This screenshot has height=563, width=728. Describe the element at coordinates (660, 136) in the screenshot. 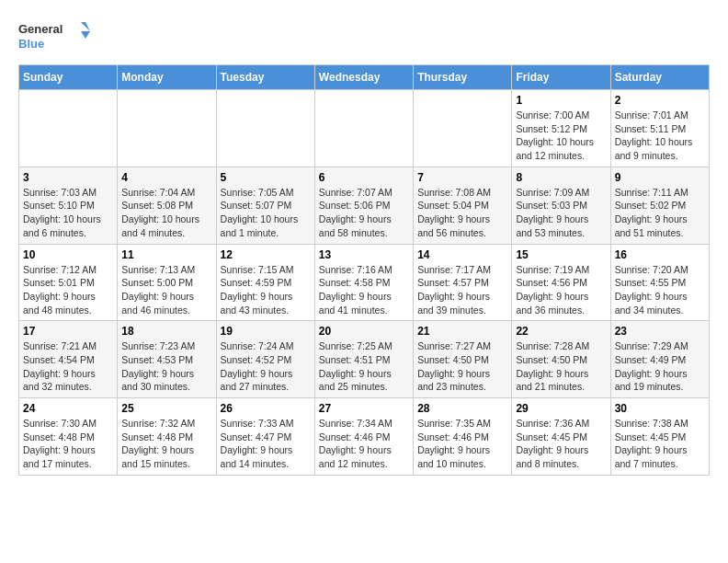

I see `day-info: Sunrise: 7:01 AM Sunset: 5:11 PM Dayligh…` at that location.